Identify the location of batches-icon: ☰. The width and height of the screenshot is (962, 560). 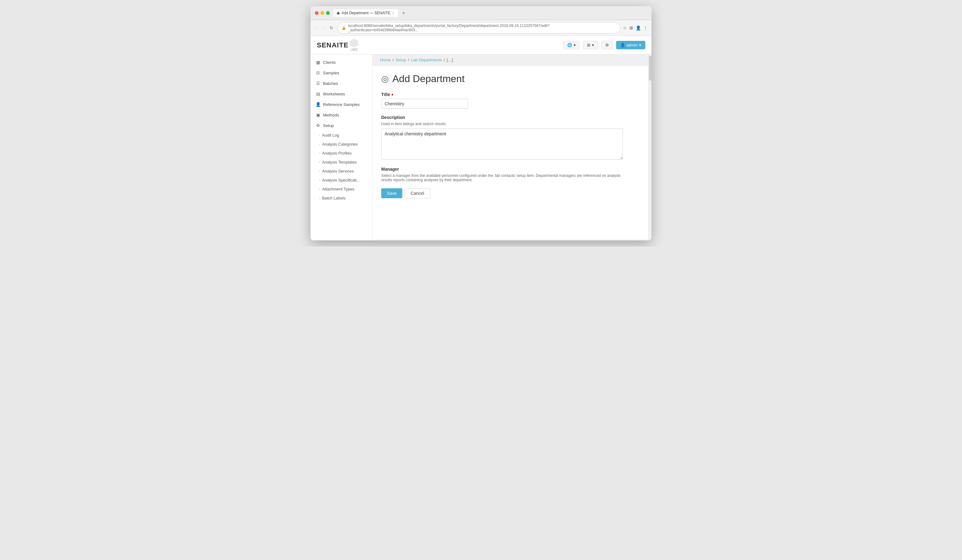
(318, 83).